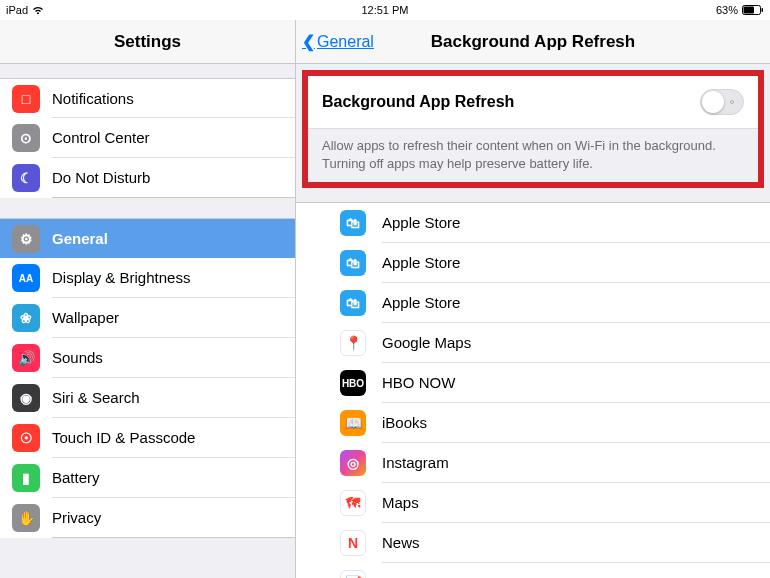 This screenshot has height=578, width=770. Describe the element at coordinates (26, 398) in the screenshot. I see `siri-icon: ◉` at that location.